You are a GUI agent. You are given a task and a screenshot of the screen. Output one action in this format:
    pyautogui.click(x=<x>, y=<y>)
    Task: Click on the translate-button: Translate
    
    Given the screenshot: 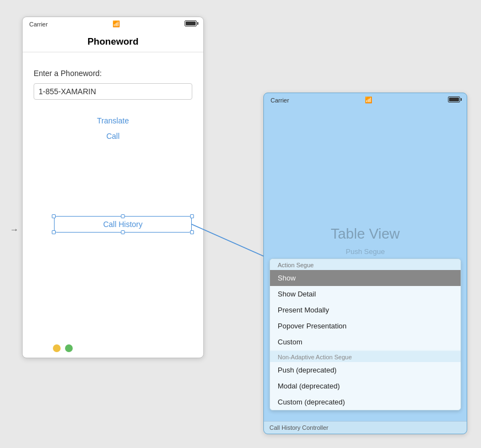 What is the action you would take?
    pyautogui.click(x=113, y=121)
    